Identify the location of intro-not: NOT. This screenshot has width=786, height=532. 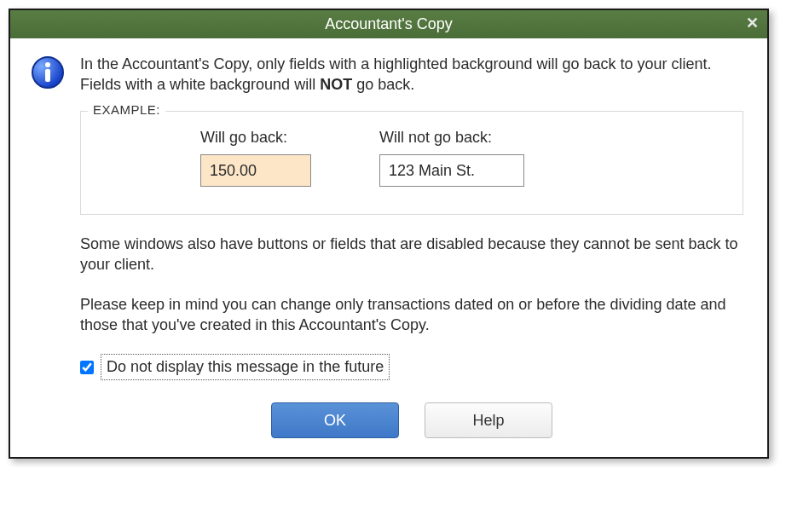
(336, 84).